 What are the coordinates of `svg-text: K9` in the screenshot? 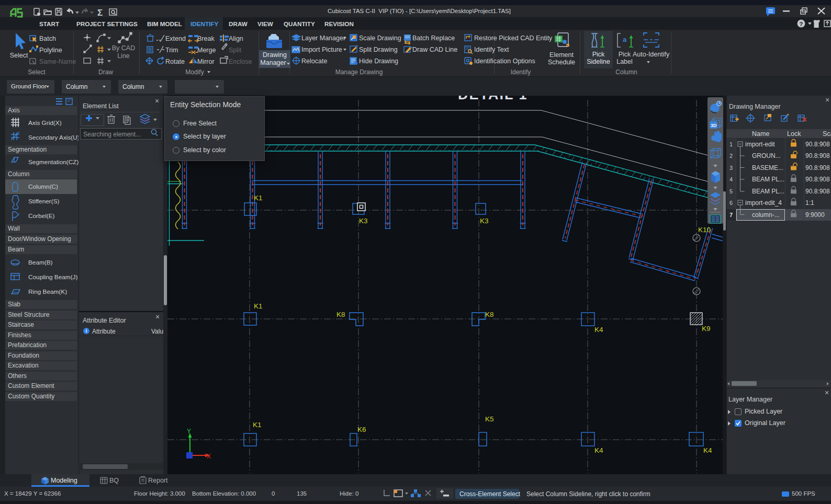 It's located at (706, 328).